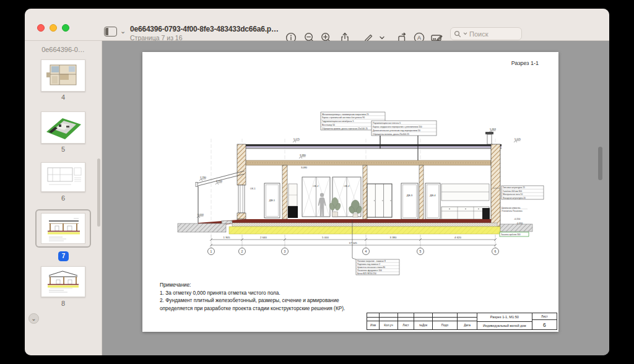  What do you see at coordinates (433, 196) in the screenshot?
I see `svg-text: ДВ-4` at bounding box center [433, 196].